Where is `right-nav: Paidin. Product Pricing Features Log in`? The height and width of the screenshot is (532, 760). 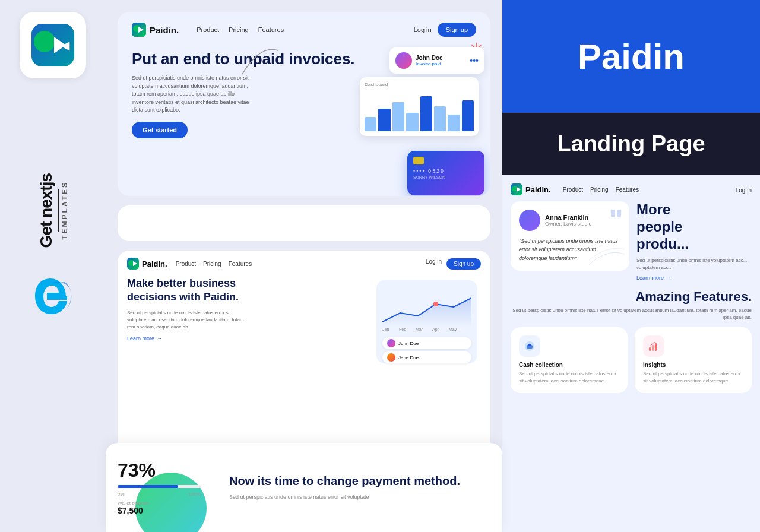
right-nav: Paidin. Product Pricing Features Log in is located at coordinates (631, 189).